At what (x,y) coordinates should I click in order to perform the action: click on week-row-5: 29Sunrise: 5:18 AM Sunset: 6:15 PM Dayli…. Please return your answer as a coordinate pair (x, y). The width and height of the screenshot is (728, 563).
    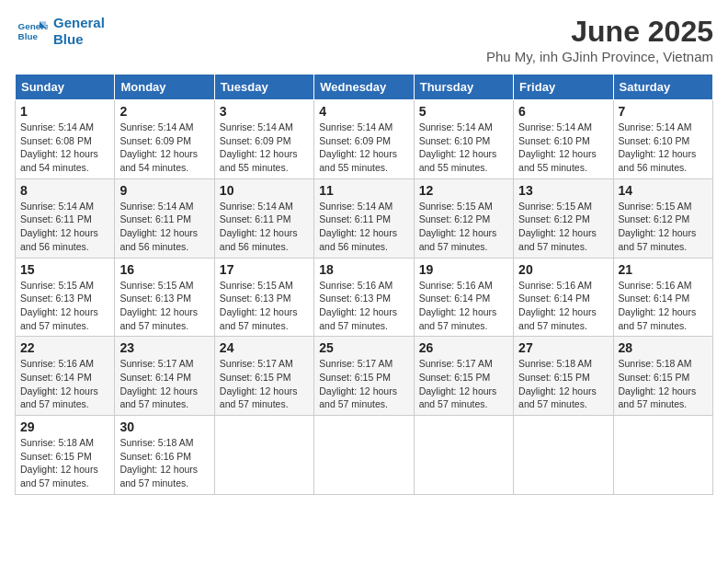
    Looking at the image, I should click on (364, 455).